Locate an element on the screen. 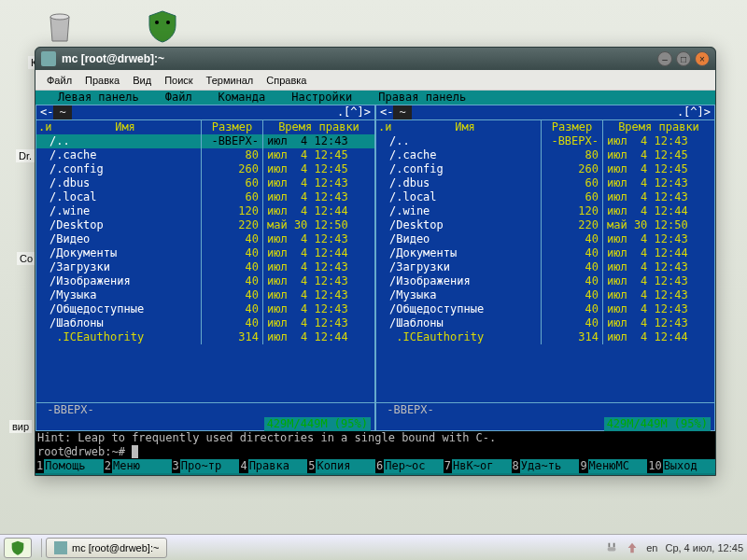 The height and width of the screenshot is (560, 747). arrow-up-icon is located at coordinates (632, 548).